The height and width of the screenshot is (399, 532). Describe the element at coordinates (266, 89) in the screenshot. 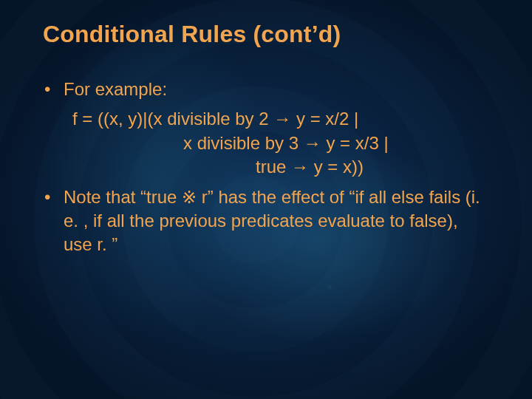

I see `bullet-list: For example:` at that location.